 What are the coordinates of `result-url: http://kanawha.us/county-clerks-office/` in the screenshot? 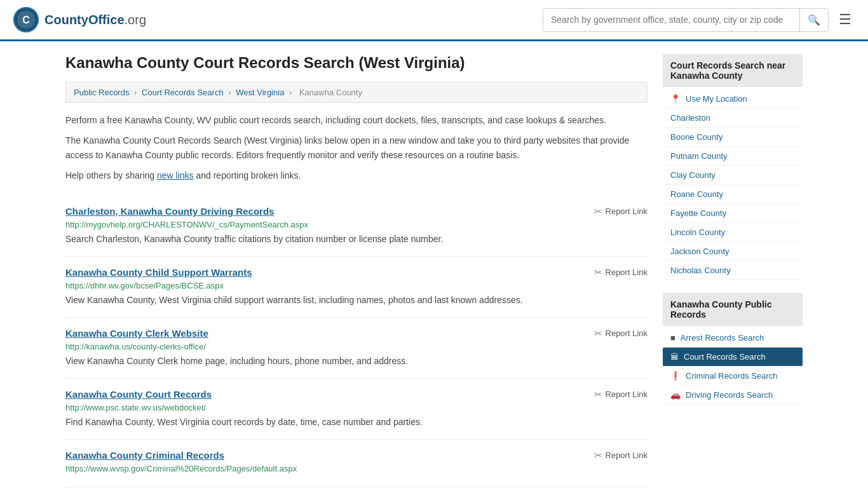 It's located at (356, 347).